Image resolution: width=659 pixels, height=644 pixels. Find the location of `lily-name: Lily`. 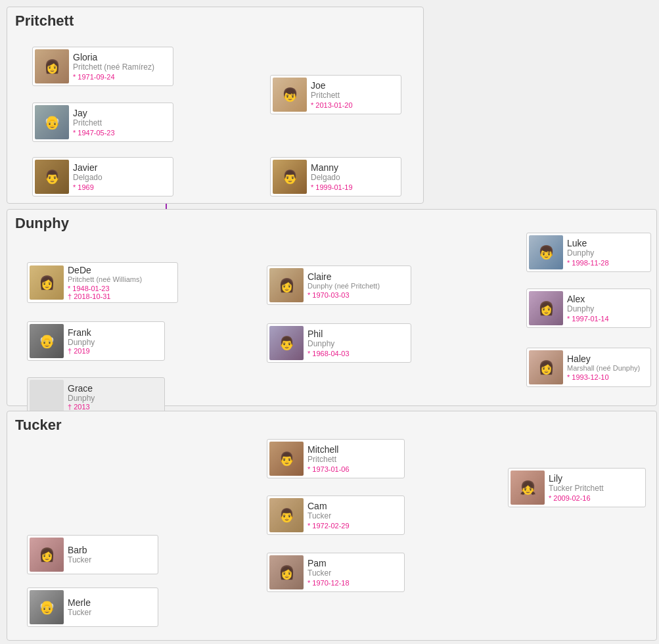

lily-name: Lily is located at coordinates (576, 478).